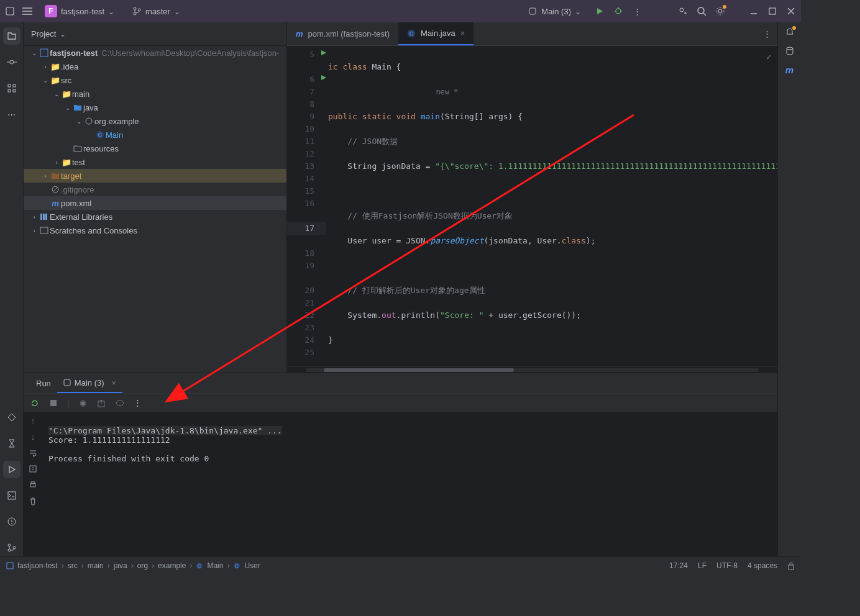  I want to click on encoding: UTF-8, so click(727, 566).